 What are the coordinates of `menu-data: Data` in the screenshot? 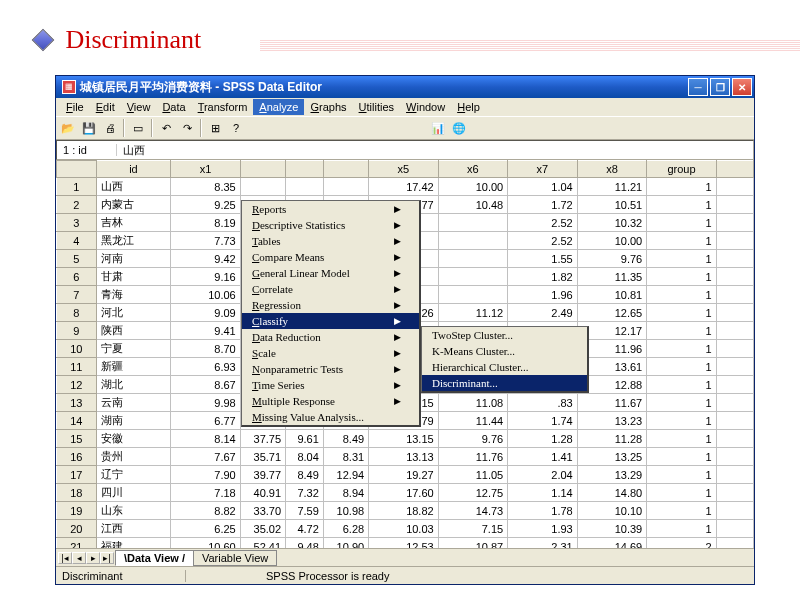 It's located at (174, 107).